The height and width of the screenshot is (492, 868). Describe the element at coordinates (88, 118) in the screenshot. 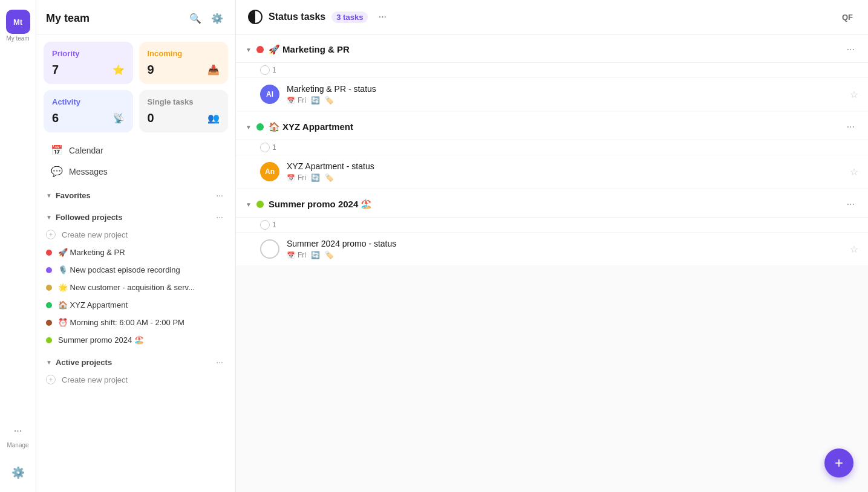

I see `activity-card-row: 6 📡` at that location.